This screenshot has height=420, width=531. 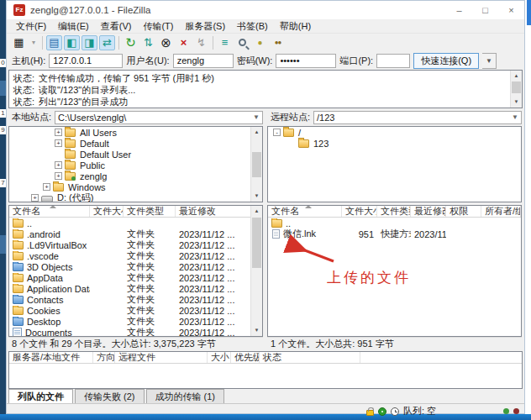 What do you see at coordinates (3, 183) in the screenshot?
I see `edge-digit: 7` at bounding box center [3, 183].